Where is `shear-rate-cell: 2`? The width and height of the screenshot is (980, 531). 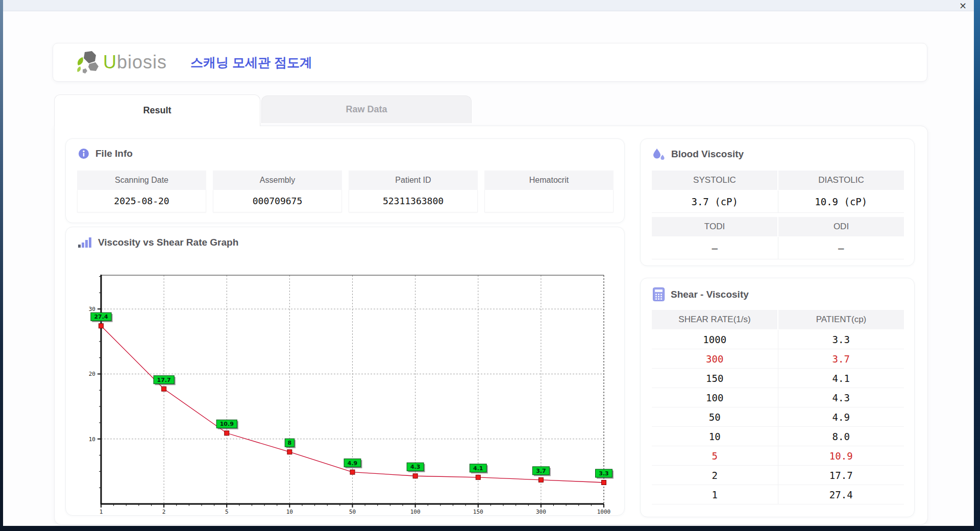 shear-rate-cell: 2 is located at coordinates (715, 475).